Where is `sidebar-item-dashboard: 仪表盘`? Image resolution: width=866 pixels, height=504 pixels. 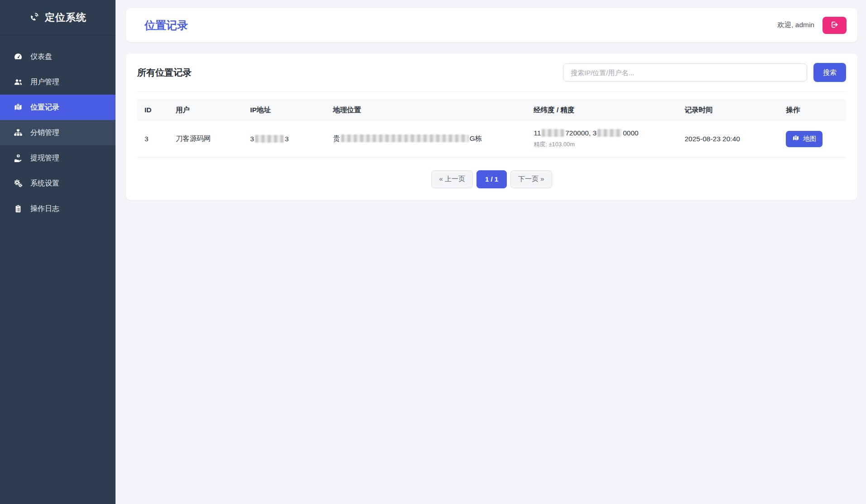 sidebar-item-dashboard: 仪表盘 is located at coordinates (58, 57).